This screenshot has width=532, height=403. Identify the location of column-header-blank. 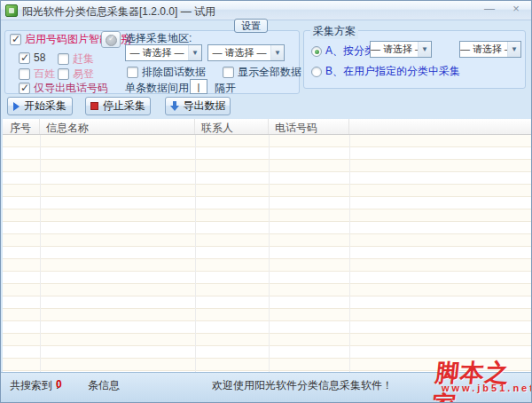
(440, 126).